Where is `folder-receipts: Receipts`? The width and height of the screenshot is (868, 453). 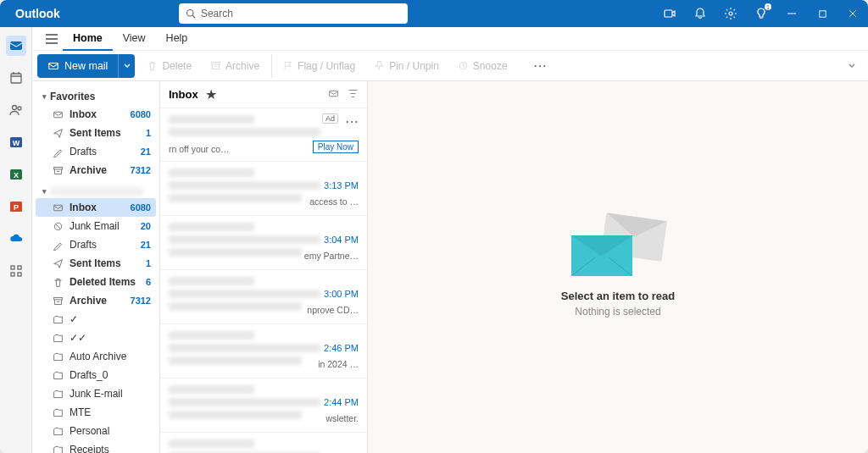
folder-receipts: Receipts is located at coordinates (96, 447).